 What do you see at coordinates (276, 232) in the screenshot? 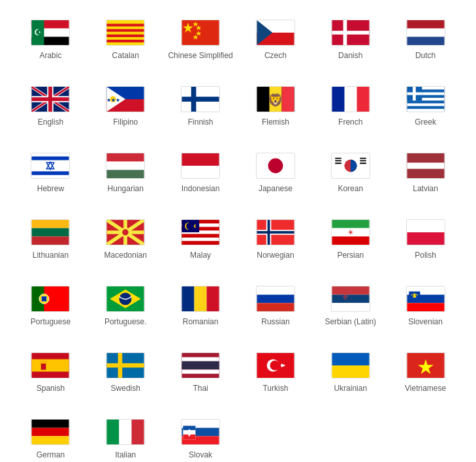
I see `flag-norwegian` at bounding box center [276, 232].